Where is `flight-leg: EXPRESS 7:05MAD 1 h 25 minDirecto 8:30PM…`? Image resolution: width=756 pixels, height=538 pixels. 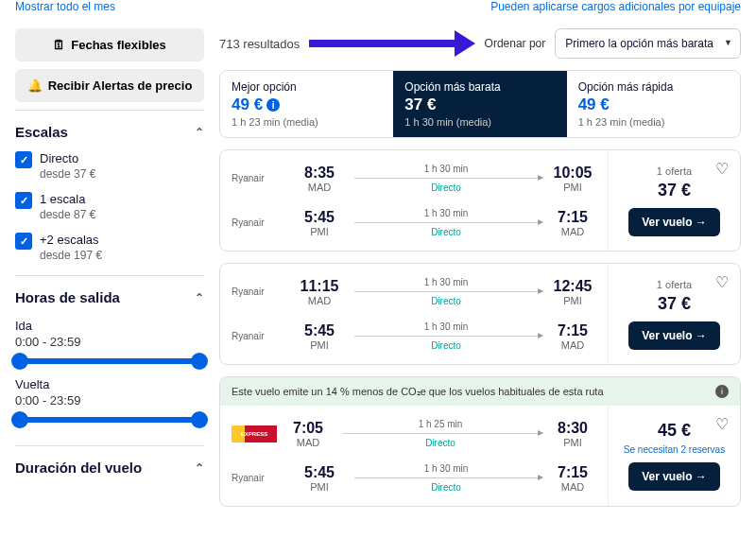 flight-leg: EXPRESS 7:05MAD 1 h 25 minDirecto 8:30PM… is located at coordinates (414, 433).